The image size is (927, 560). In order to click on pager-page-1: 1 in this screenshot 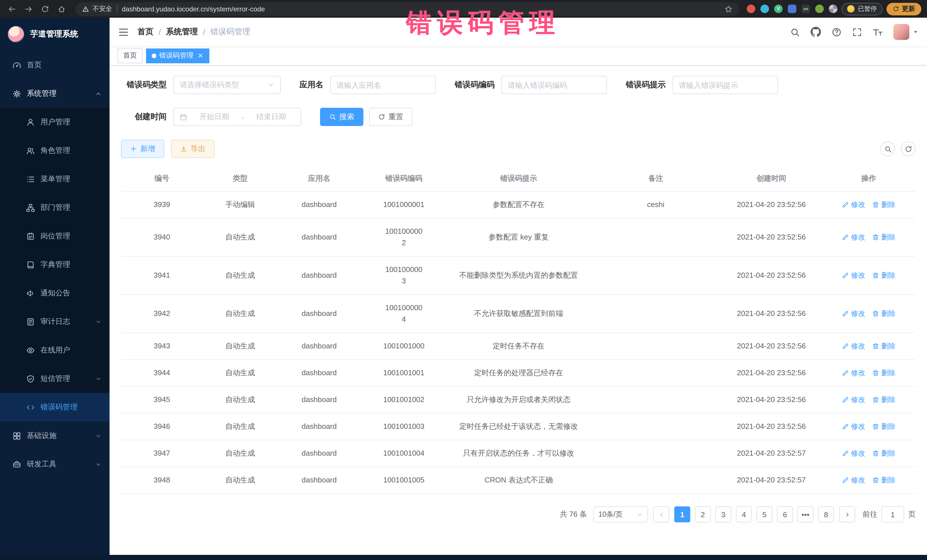, I will do `click(682, 514)`.